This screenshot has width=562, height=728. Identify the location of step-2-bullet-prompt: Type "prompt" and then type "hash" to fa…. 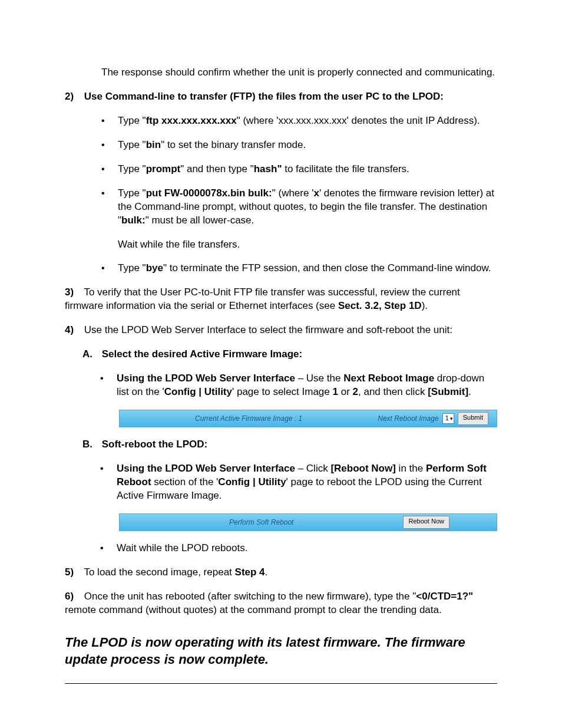
(299, 170).